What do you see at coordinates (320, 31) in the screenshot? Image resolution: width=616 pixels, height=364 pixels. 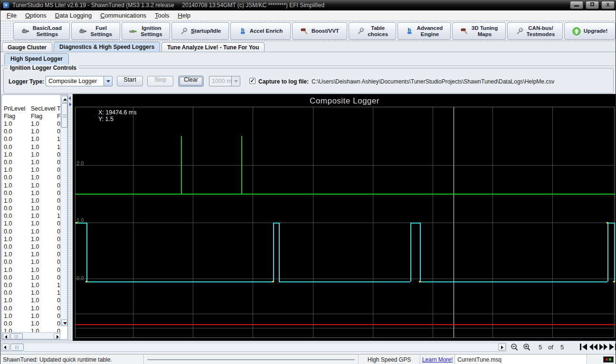 I see `toolbar-button-boost-vvt: Boost/VVT` at bounding box center [320, 31].